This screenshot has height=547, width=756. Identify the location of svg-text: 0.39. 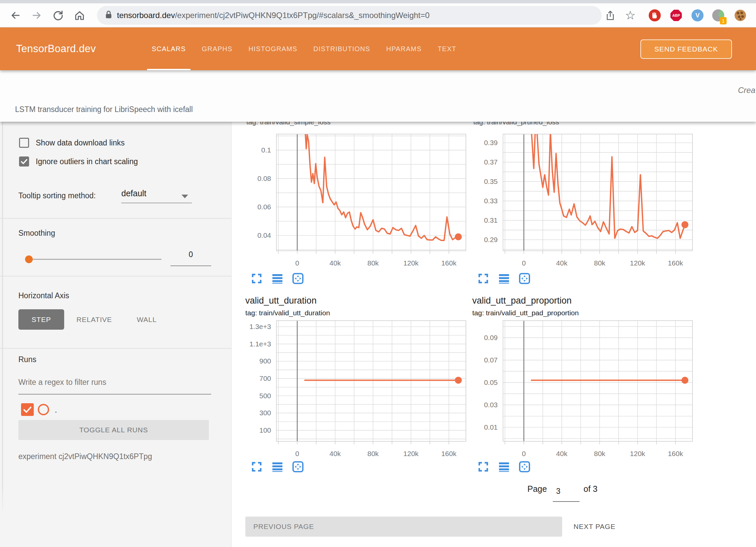
(491, 142).